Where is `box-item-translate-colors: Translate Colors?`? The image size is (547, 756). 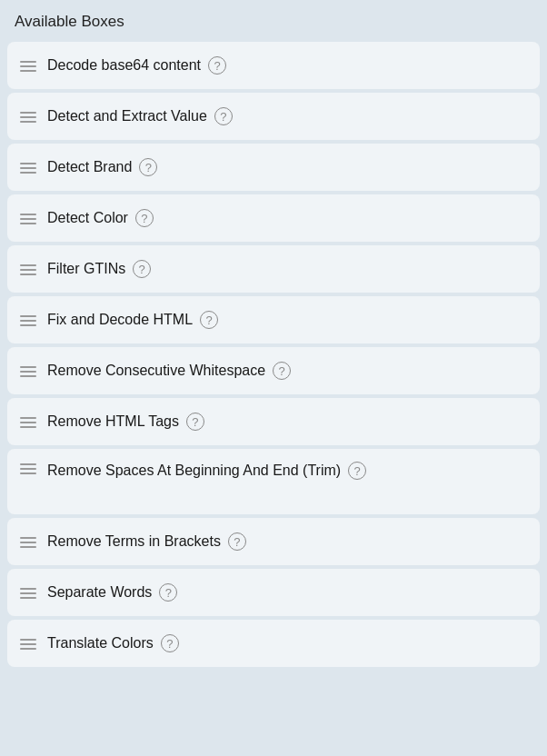 box-item-translate-colors: Translate Colors? is located at coordinates (274, 643).